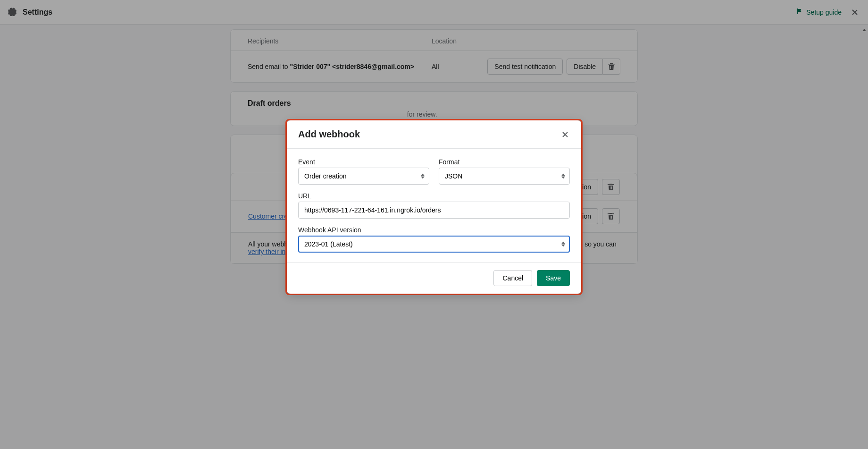  I want to click on event-label: Event, so click(364, 162).